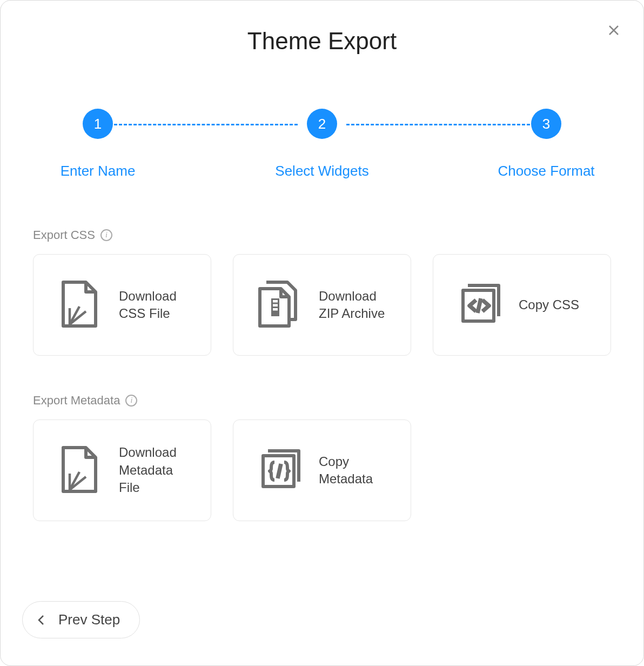 The width and height of the screenshot is (644, 666). Describe the element at coordinates (322, 41) in the screenshot. I see `dialog-title: Theme Export` at that location.